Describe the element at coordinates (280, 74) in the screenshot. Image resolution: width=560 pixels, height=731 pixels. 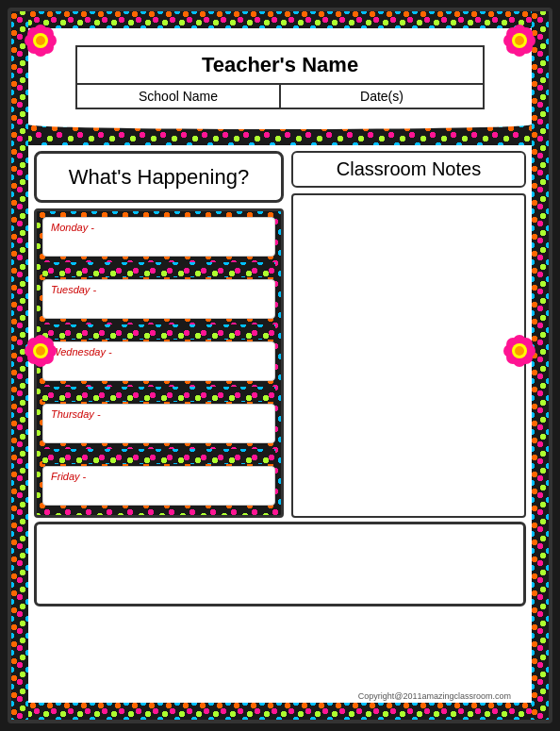
I see `header-section: Teacher's Name School Name Date(s)` at that location.